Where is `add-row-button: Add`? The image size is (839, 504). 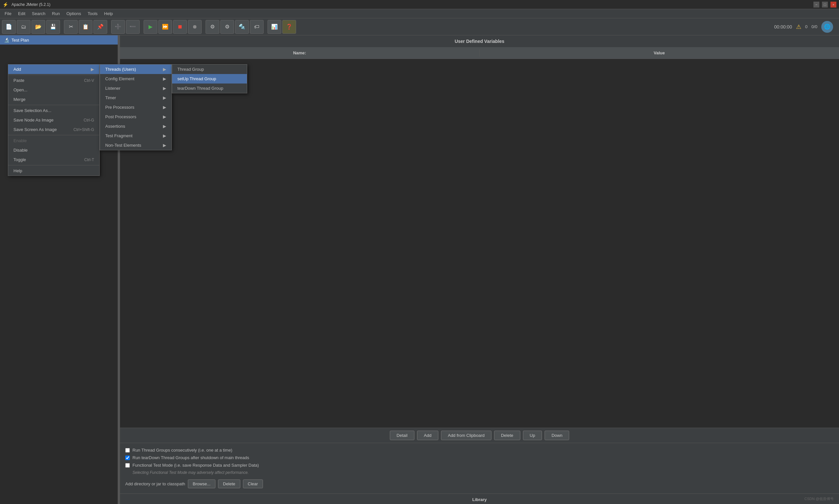
add-row-button: Add is located at coordinates (428, 435).